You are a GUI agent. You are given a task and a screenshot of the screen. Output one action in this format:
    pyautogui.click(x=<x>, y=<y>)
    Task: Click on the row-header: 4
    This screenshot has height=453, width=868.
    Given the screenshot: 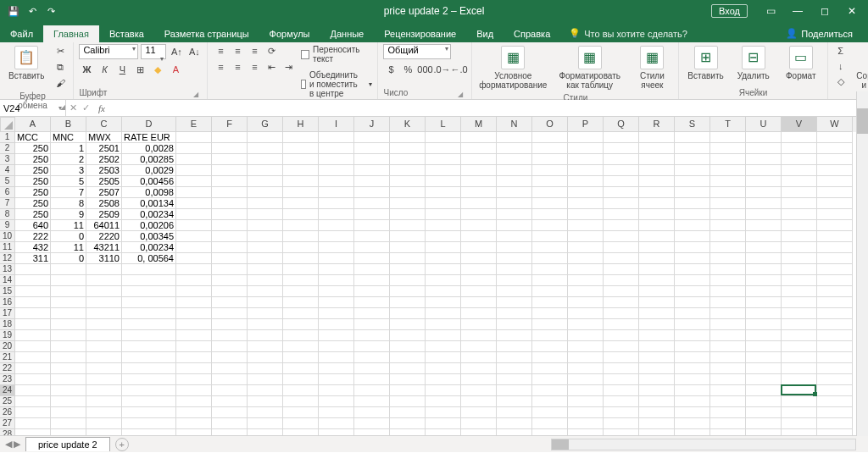 What is the action you would take?
    pyautogui.click(x=8, y=171)
    